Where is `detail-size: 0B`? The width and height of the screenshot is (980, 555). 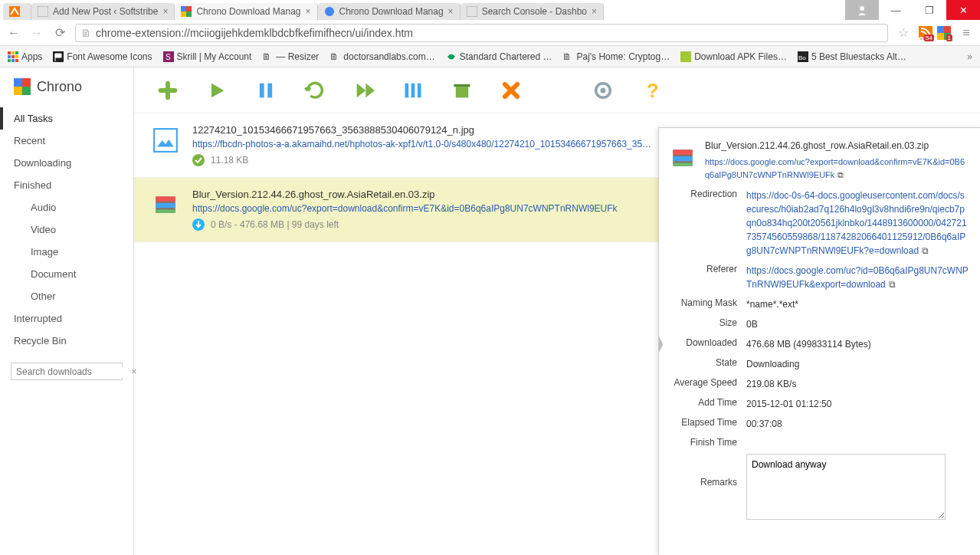 detail-size: 0B is located at coordinates (858, 324).